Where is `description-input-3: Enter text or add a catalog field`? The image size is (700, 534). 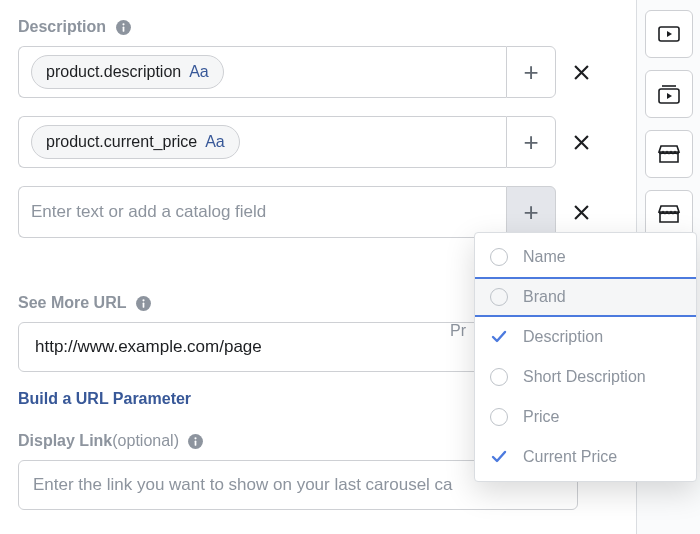 description-input-3: Enter text or add a catalog field is located at coordinates (262, 212).